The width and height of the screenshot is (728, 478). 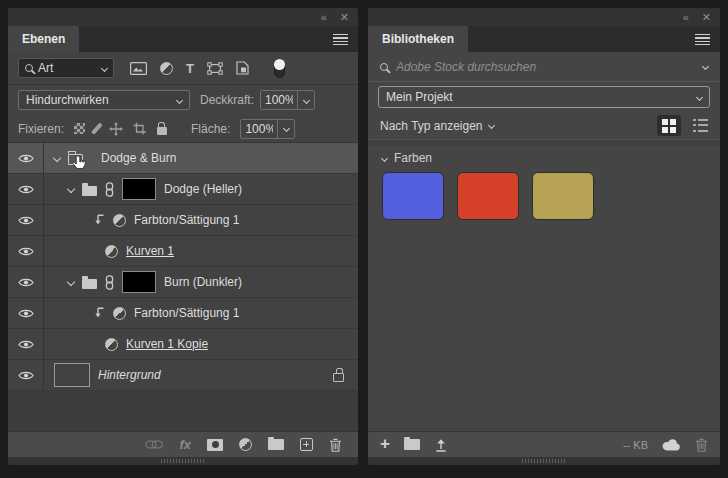 What do you see at coordinates (544, 97) in the screenshot?
I see `library-select: Mein Projekt` at bounding box center [544, 97].